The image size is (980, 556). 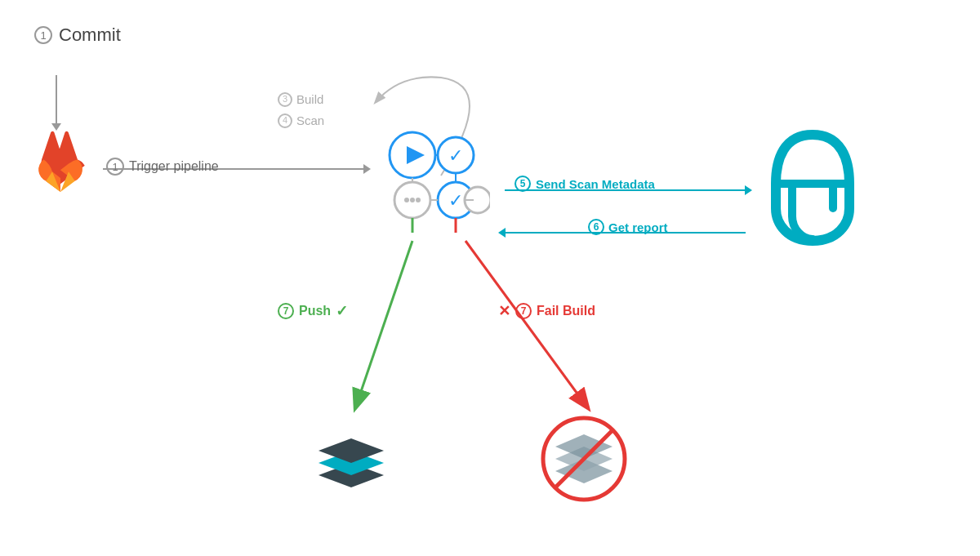 What do you see at coordinates (163, 167) in the screenshot?
I see `trigger-pipeline-label: 1 Trigger pipeline` at bounding box center [163, 167].